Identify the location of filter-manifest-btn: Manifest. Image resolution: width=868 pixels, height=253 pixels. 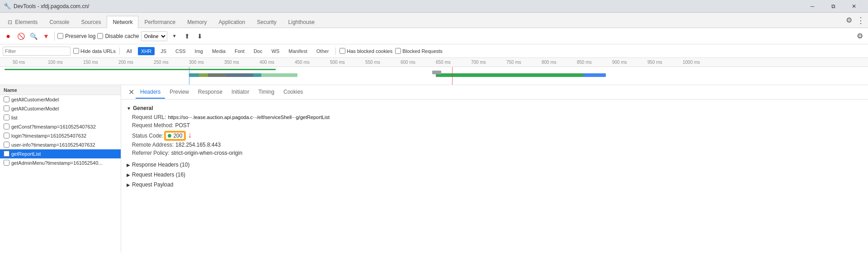
(298, 51).